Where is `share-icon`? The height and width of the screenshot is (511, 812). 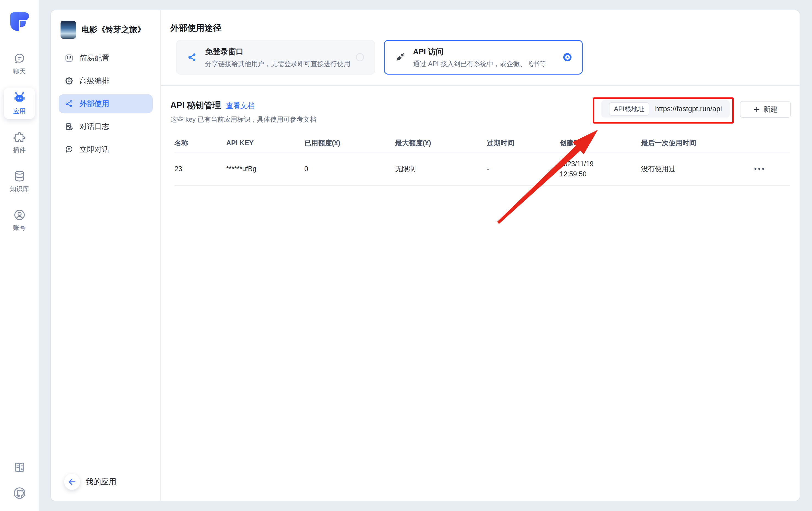 share-icon is located at coordinates (69, 104).